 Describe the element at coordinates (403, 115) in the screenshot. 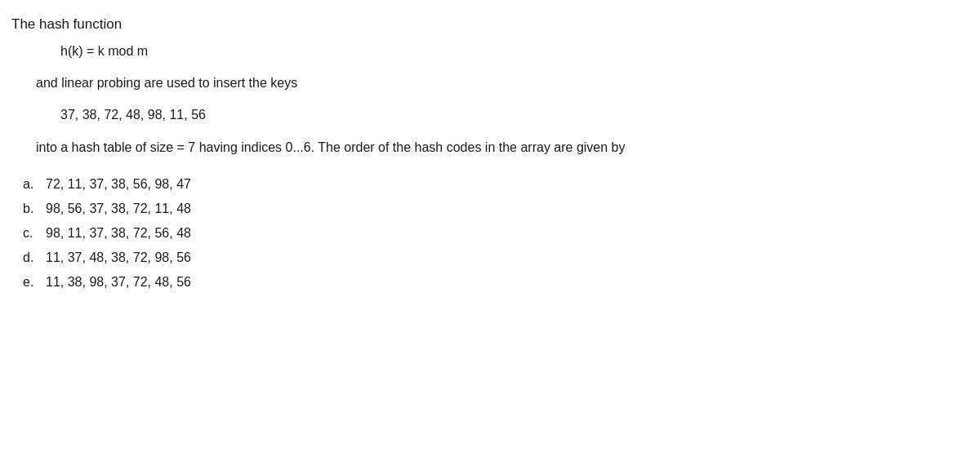

I see `keys-line: 37, 38, 72, 48, 98, 11, 56` at that location.